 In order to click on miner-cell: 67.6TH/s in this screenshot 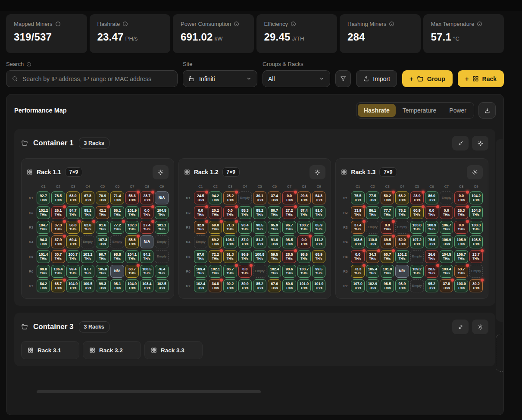, I will do `click(274, 286)`.